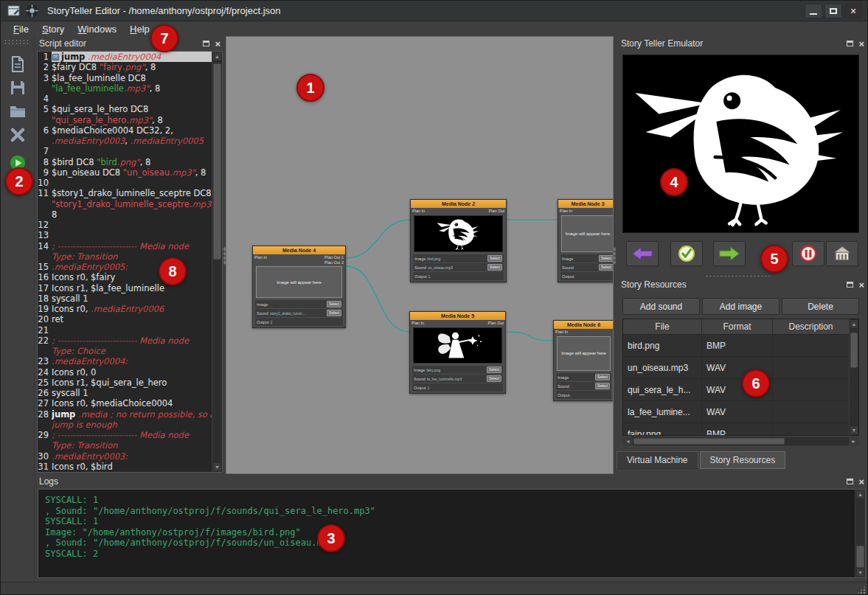  What do you see at coordinates (743, 460) in the screenshot?
I see `tab-story-resources: Story Resources` at bounding box center [743, 460].